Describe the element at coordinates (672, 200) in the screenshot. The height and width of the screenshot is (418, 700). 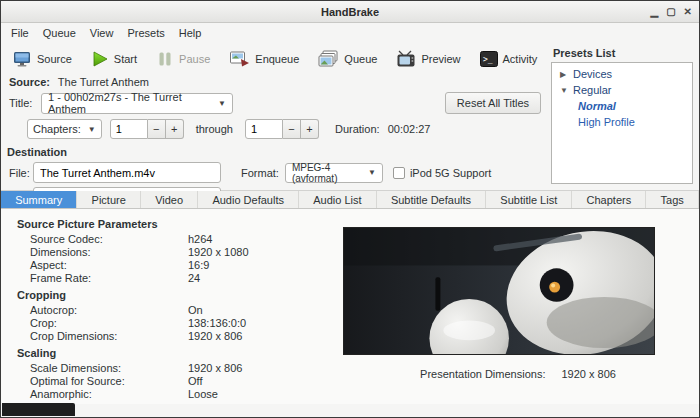
I see `tab-tags: Tags` at that location.